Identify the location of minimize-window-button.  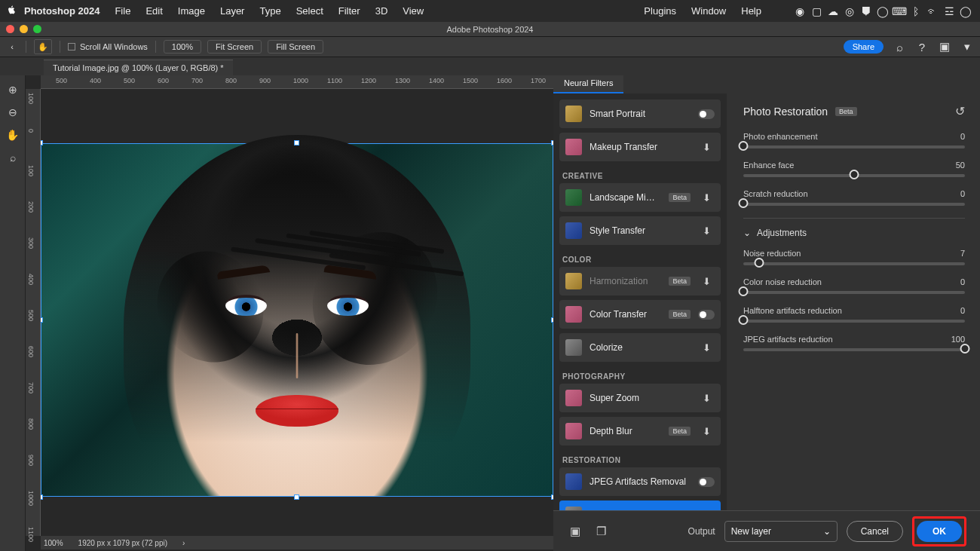
(24, 29).